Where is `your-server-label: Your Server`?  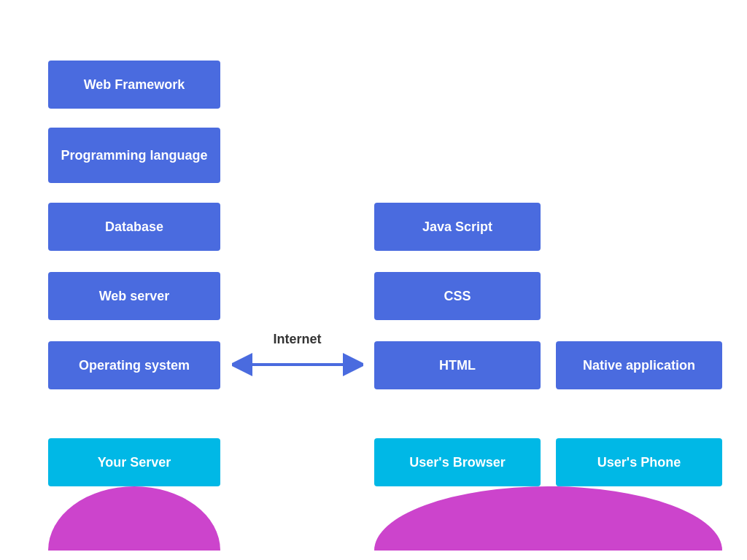
your-server-label: Your Server is located at coordinates (134, 462).